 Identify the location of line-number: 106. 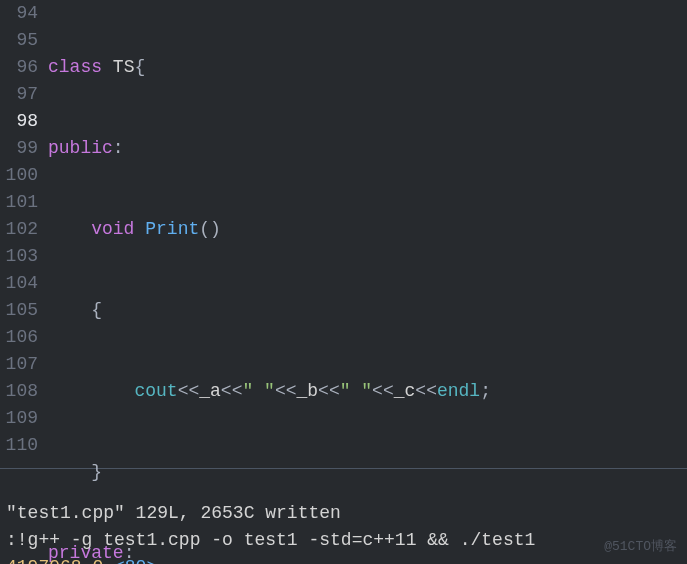
(19, 338).